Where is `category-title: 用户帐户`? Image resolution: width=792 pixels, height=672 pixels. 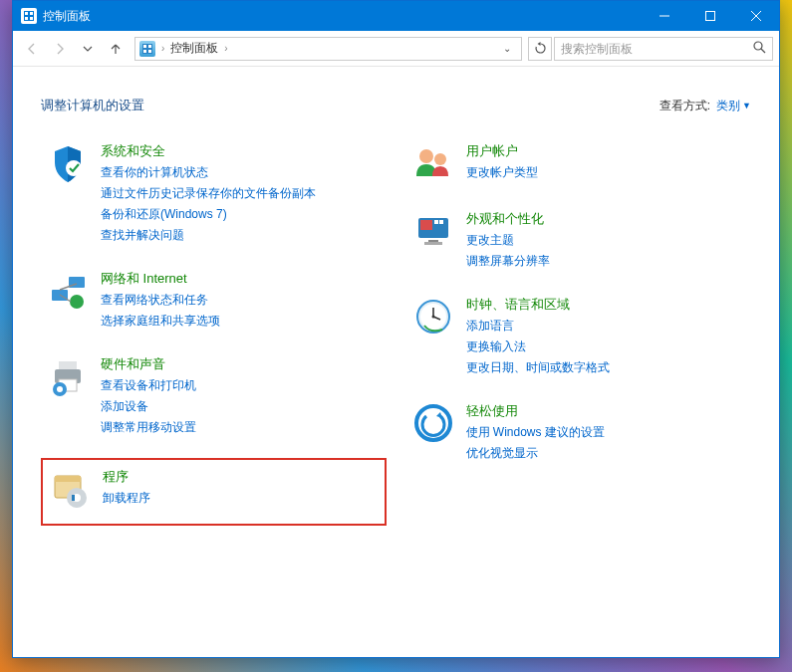 category-title: 用户帐户 is located at coordinates (502, 151).